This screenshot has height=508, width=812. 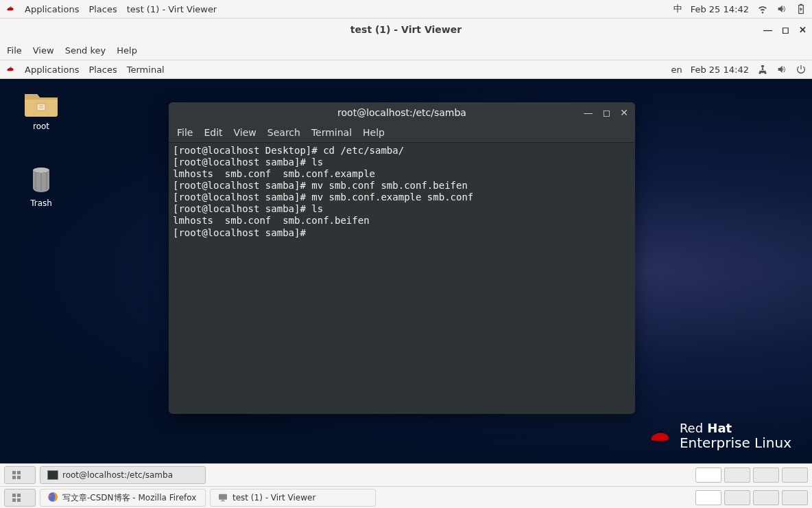 I want to click on network-icon, so click(x=763, y=69).